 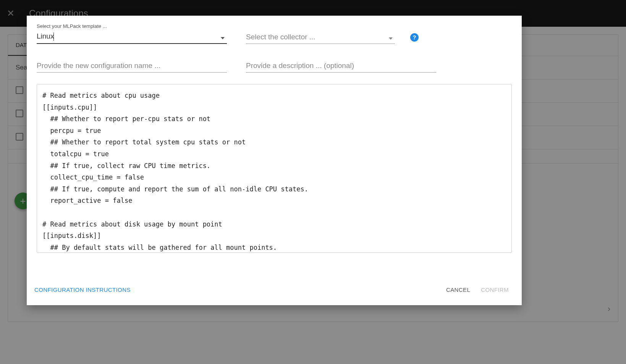 I want to click on template-field: Select your MLPack template ... Linux, so click(x=132, y=34).